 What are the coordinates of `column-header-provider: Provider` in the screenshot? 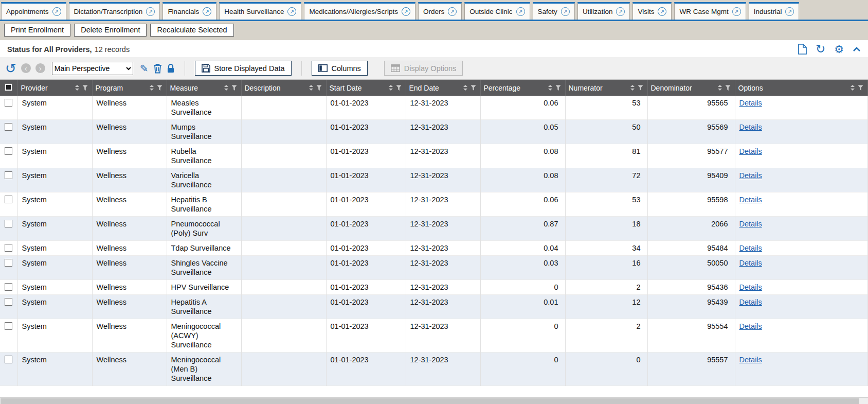 It's located at (55, 87).